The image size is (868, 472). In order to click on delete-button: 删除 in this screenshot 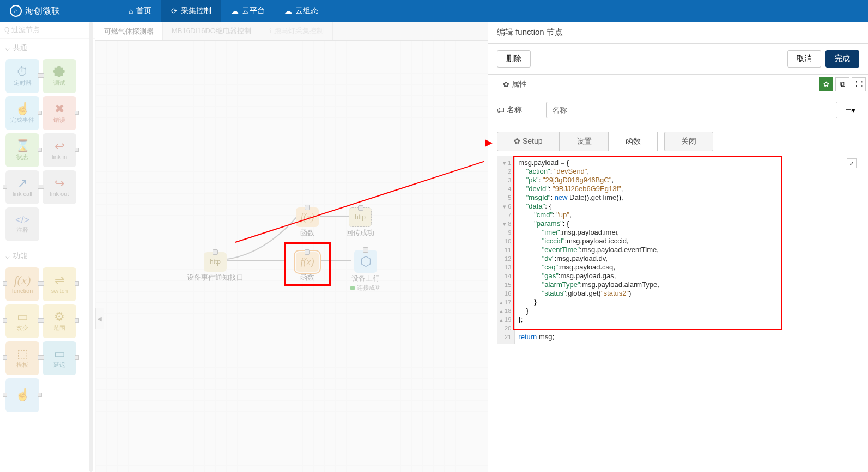, I will do `click(514, 59)`.